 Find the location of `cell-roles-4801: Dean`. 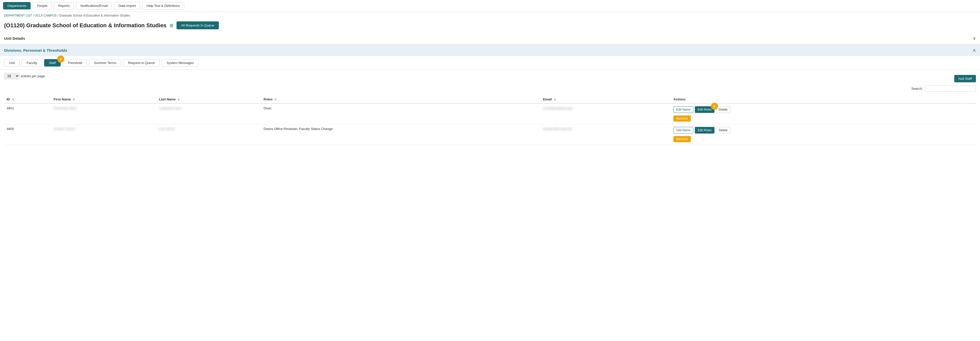

cell-roles-4801: Dean is located at coordinates (401, 114).